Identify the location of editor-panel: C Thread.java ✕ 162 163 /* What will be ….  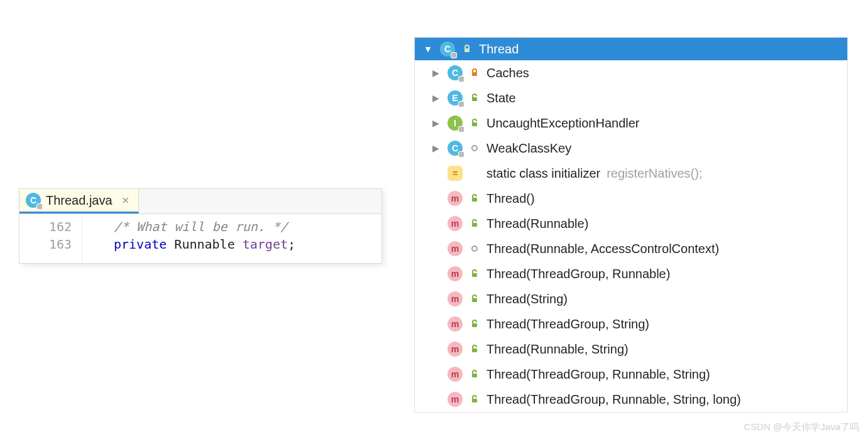
(201, 226).